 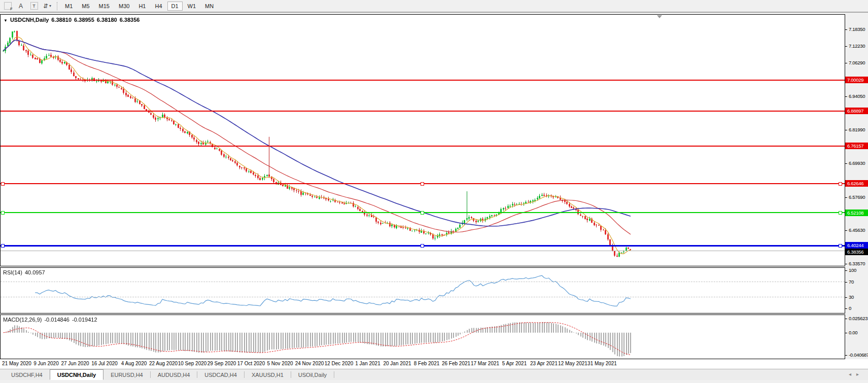 I want to click on tab-usdcad: USDCAD,H4, so click(x=221, y=374).